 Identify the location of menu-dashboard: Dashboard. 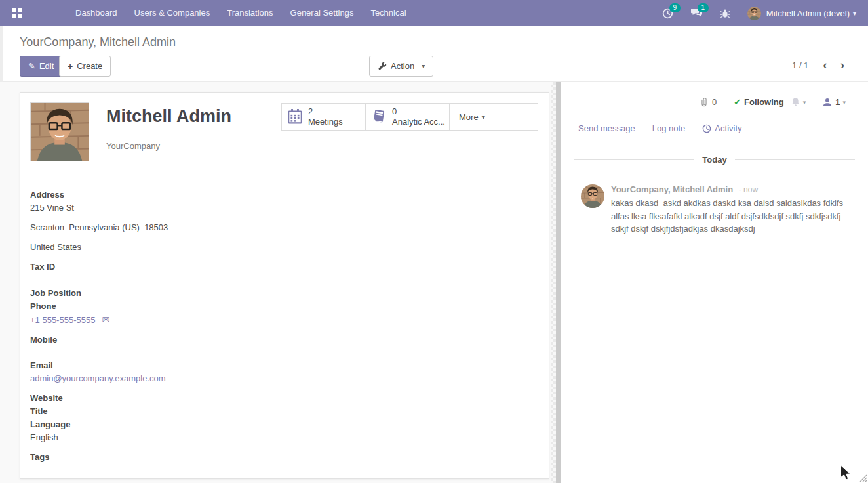
(96, 13).